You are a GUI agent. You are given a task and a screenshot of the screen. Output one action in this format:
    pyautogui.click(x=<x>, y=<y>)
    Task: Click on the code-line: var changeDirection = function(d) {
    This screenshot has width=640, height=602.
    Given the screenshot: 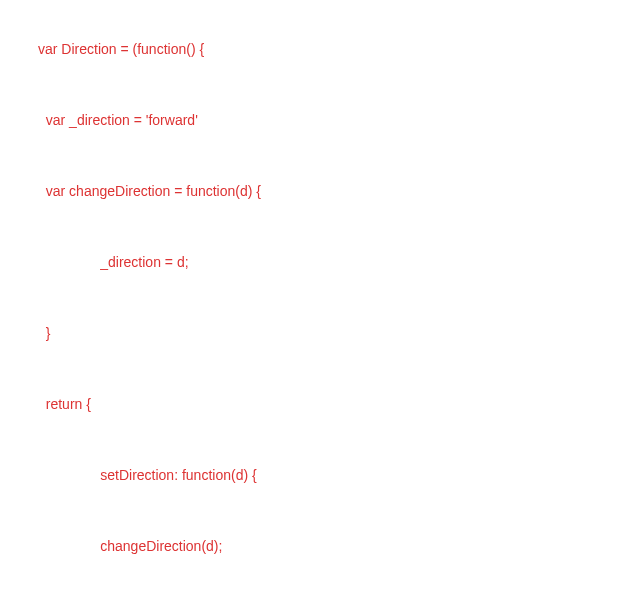 What is the action you would take?
    pyautogui.click(x=218, y=206)
    